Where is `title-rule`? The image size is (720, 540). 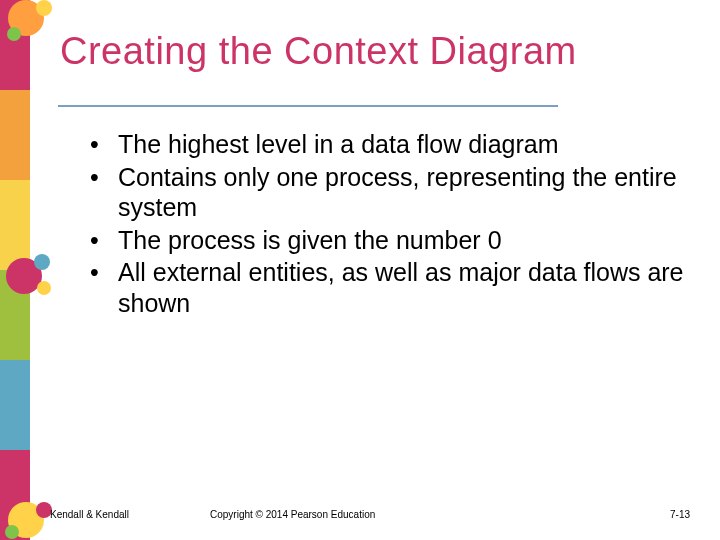
title-rule is located at coordinates (308, 106).